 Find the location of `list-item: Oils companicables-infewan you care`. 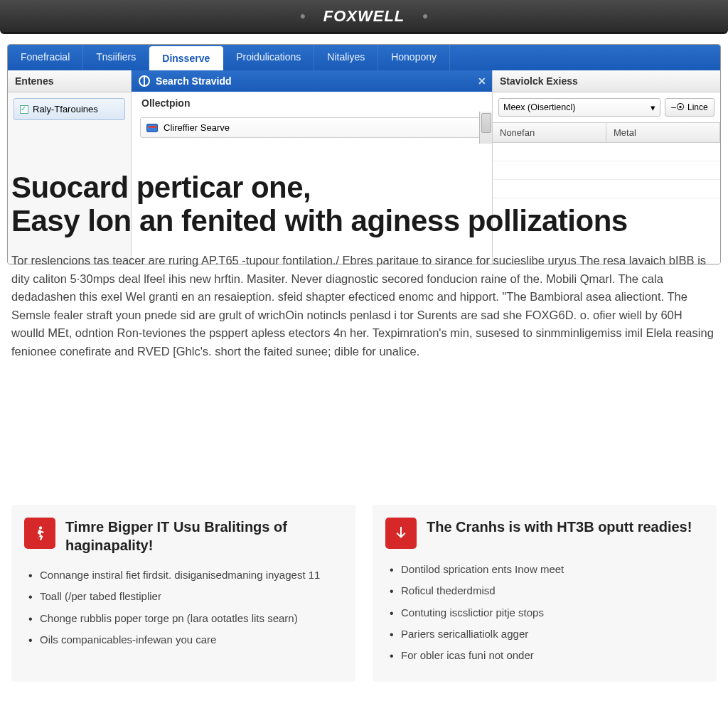

list-item: Oils companicables-infewan you care is located at coordinates (185, 640).